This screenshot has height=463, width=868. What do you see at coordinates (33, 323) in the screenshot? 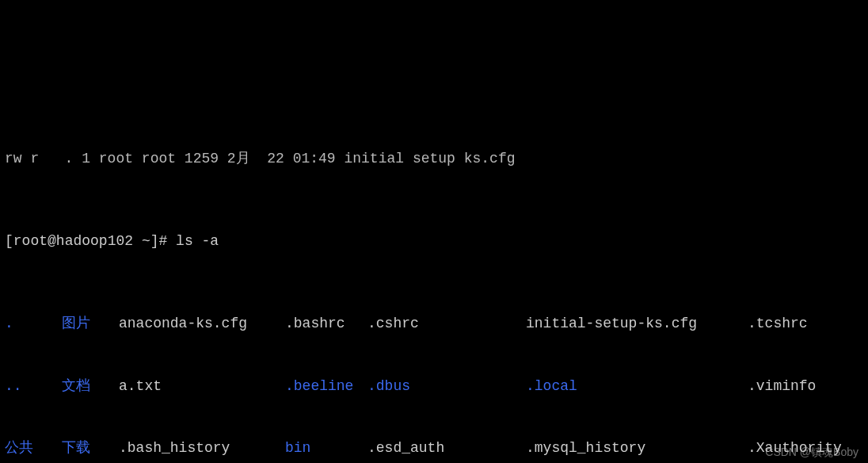
I see `ls-entry: .` at bounding box center [33, 323].